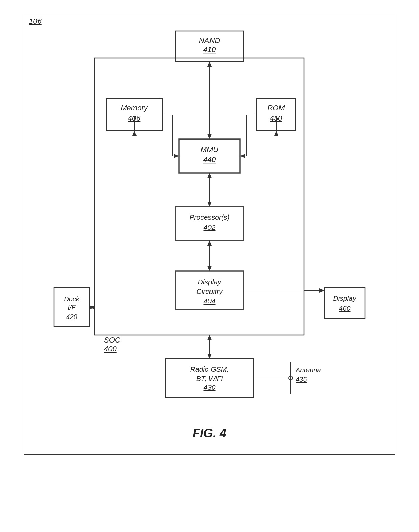 Image resolution: width=419 pixels, height=532 pixels. What do you see at coordinates (308, 370) in the screenshot?
I see `svg-text: Antenna` at bounding box center [308, 370].